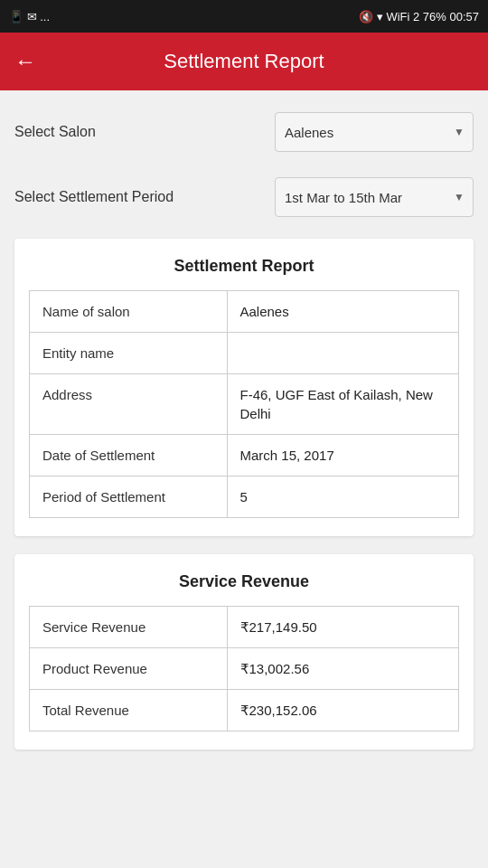 This screenshot has width=488, height=868. What do you see at coordinates (343, 456) in the screenshot?
I see `row-value: March 15, 2017` at bounding box center [343, 456].